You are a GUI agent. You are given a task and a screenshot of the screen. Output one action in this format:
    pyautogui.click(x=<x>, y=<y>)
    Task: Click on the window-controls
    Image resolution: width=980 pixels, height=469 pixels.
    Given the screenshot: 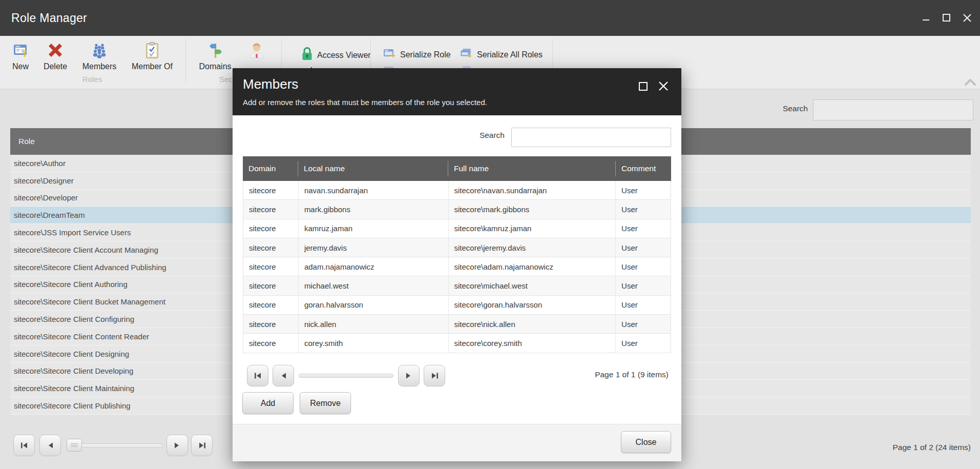 What is the action you would take?
    pyautogui.click(x=947, y=18)
    